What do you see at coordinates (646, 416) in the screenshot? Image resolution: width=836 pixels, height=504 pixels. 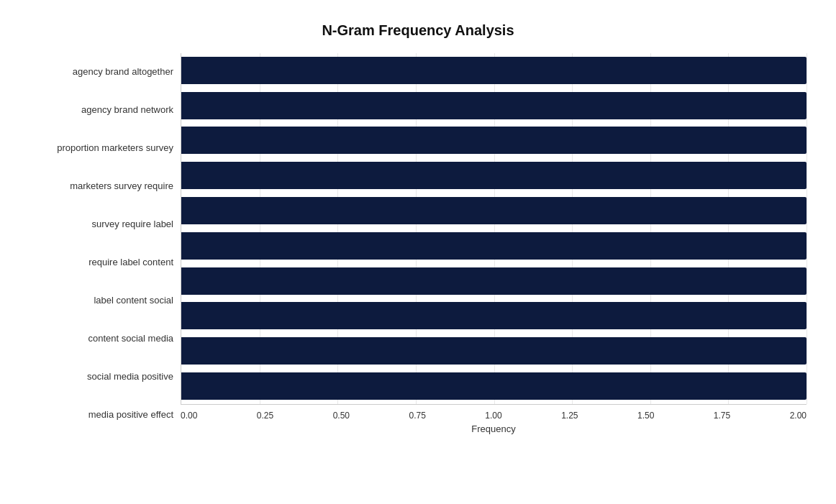 I see `x-axis-label: 1.50` at bounding box center [646, 416].